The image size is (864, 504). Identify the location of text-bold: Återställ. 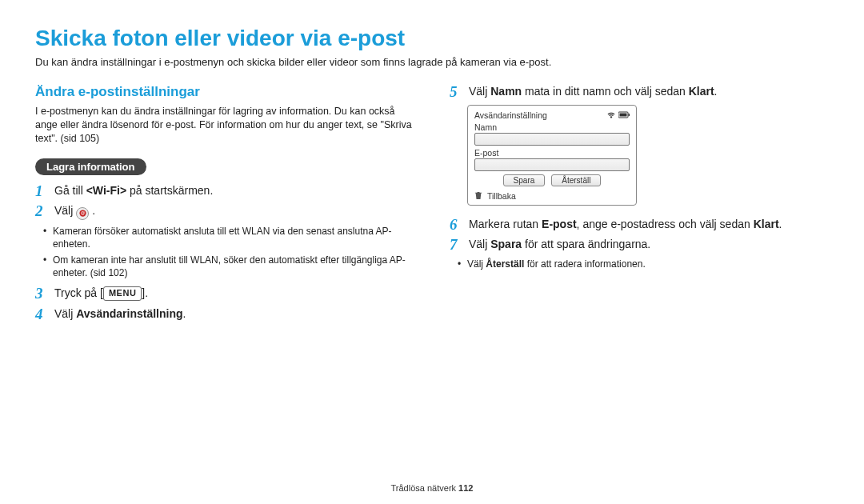
(505, 264).